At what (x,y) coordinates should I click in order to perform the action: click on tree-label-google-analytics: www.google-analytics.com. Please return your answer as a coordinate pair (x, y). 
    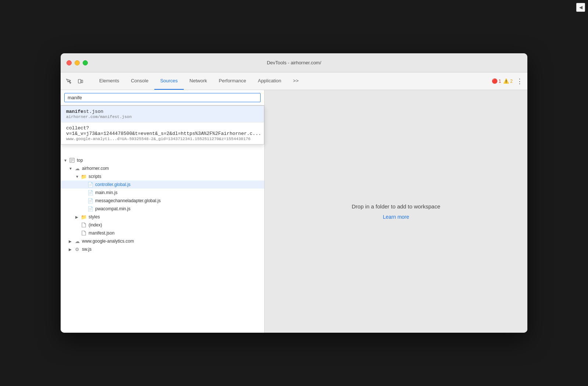
    Looking at the image, I should click on (108, 241).